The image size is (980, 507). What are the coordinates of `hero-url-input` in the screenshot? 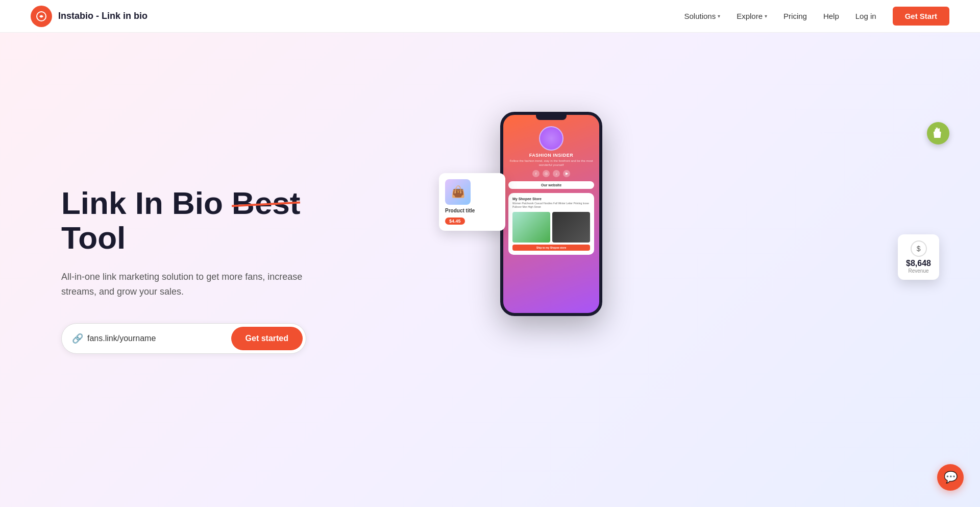 It's located at (157, 339).